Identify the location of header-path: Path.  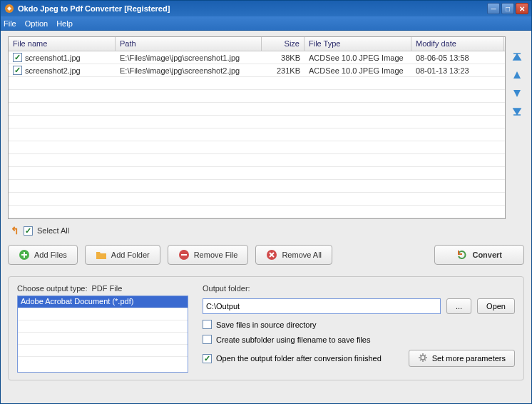
(188, 44).